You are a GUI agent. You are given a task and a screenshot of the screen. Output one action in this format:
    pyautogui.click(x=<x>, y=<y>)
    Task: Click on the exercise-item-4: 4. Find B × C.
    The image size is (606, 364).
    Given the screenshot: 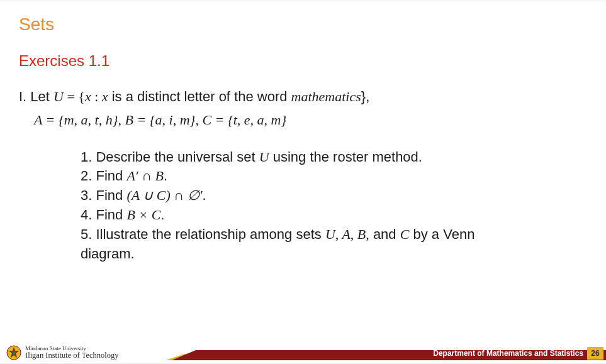 What is the action you would take?
    pyautogui.click(x=334, y=215)
    